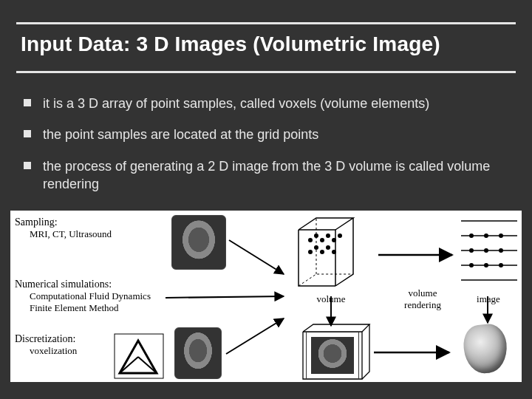 Image resolution: width=532 pixels, height=399 pixels. What do you see at coordinates (266, 72) in the screenshot?
I see `rule-bottom` at bounding box center [266, 72].